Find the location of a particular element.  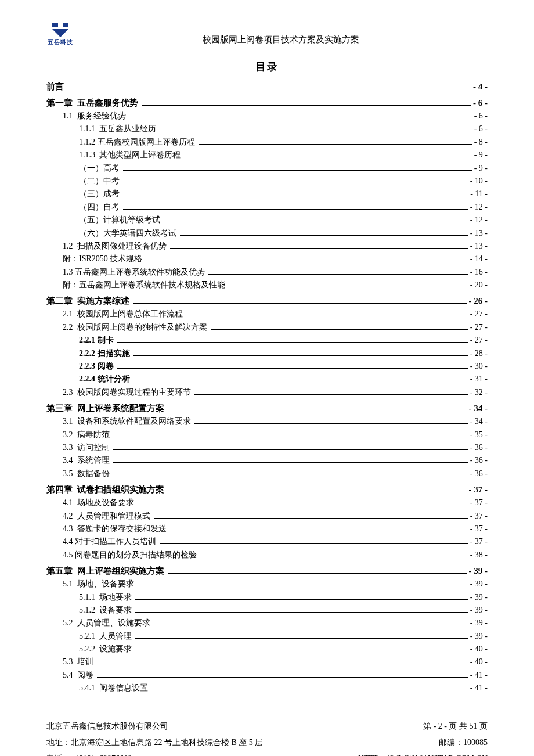

toc-entry: 5.4.1 阅卷信息设置- 41 - is located at coordinates (267, 688).